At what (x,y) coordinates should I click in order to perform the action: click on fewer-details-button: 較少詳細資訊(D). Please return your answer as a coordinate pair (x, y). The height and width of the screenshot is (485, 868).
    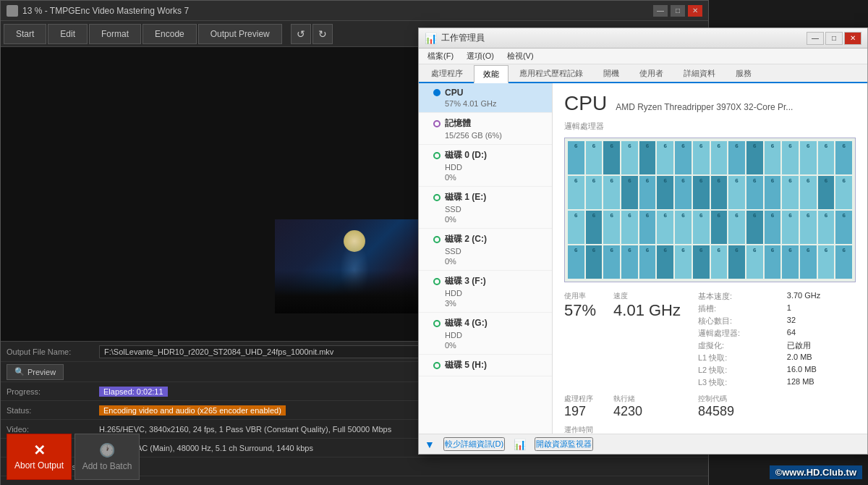
    Looking at the image, I should click on (475, 444).